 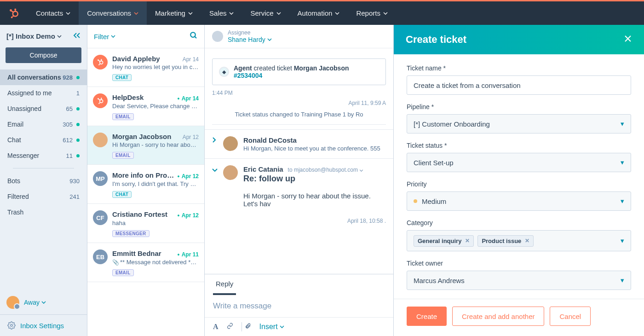 What do you see at coordinates (122, 77) in the screenshot?
I see `channel-badge: CHAT` at bounding box center [122, 77].